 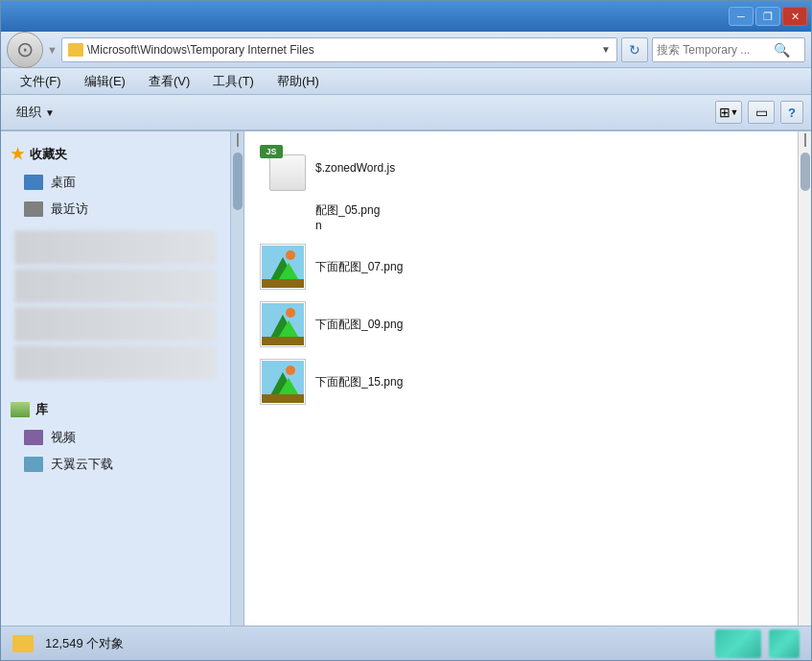 I want to click on file-area-scrollbar, so click(x=804, y=378).